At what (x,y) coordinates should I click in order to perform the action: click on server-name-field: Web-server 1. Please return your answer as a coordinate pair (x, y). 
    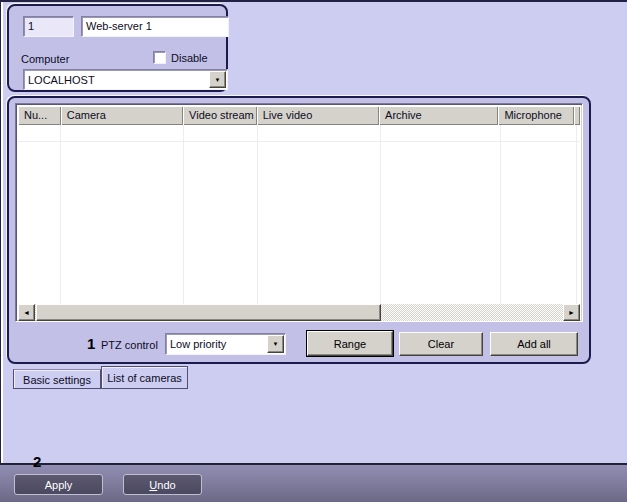
    Looking at the image, I should click on (155, 26).